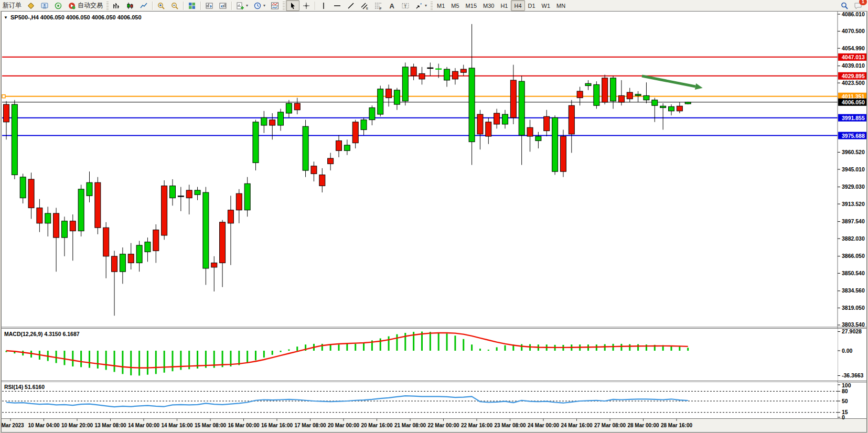 This screenshot has width=868, height=433. I want to click on timeframe-label: H1, so click(504, 6).